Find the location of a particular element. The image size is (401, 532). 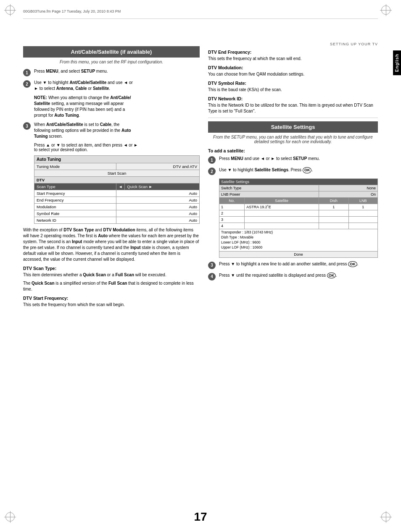

modulation-row: Modulation Auto is located at coordinates (117, 207).